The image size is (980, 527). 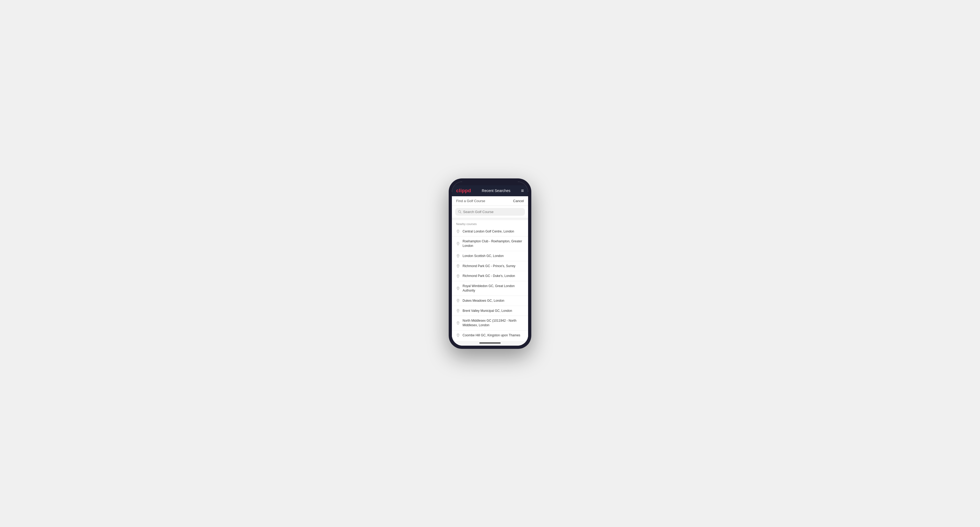 I want to click on search-icon, so click(x=460, y=212).